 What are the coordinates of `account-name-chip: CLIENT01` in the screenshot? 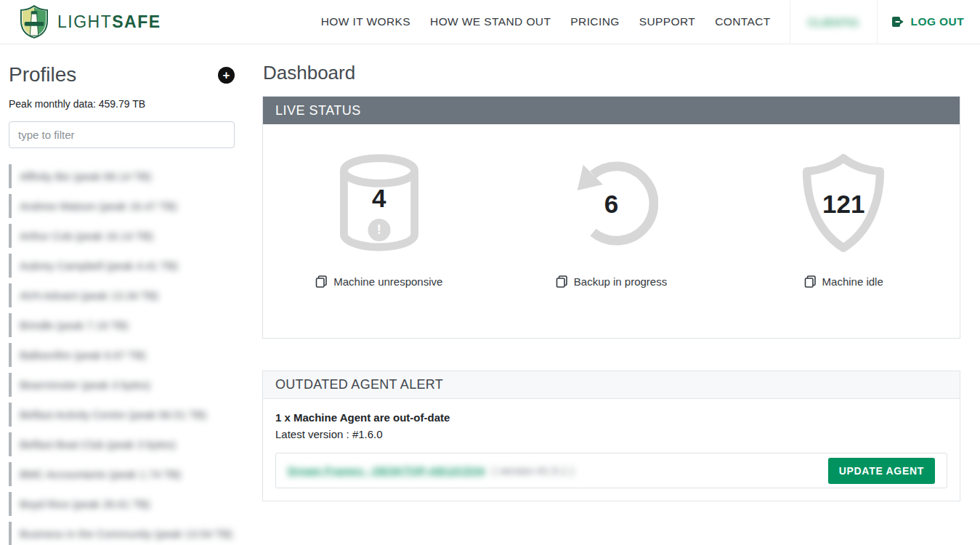 It's located at (834, 22).